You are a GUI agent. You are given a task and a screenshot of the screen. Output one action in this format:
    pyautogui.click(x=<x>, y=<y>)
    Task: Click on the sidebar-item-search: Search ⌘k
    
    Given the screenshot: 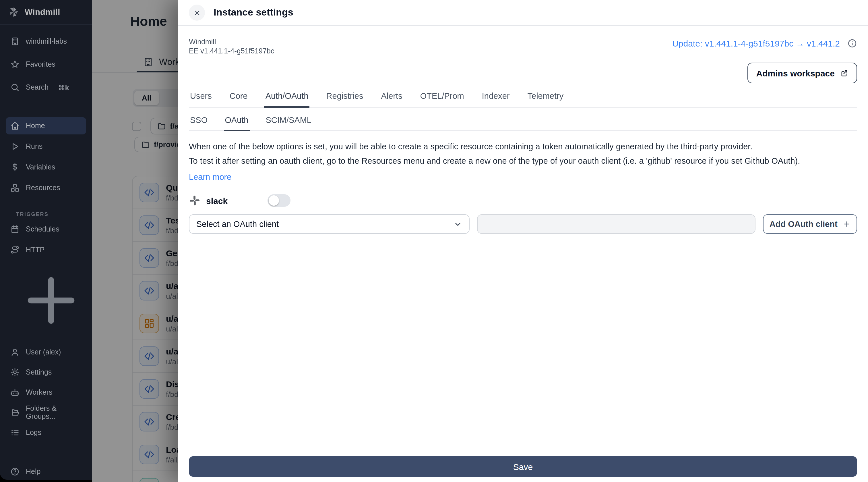 What is the action you would take?
    pyautogui.click(x=46, y=87)
    